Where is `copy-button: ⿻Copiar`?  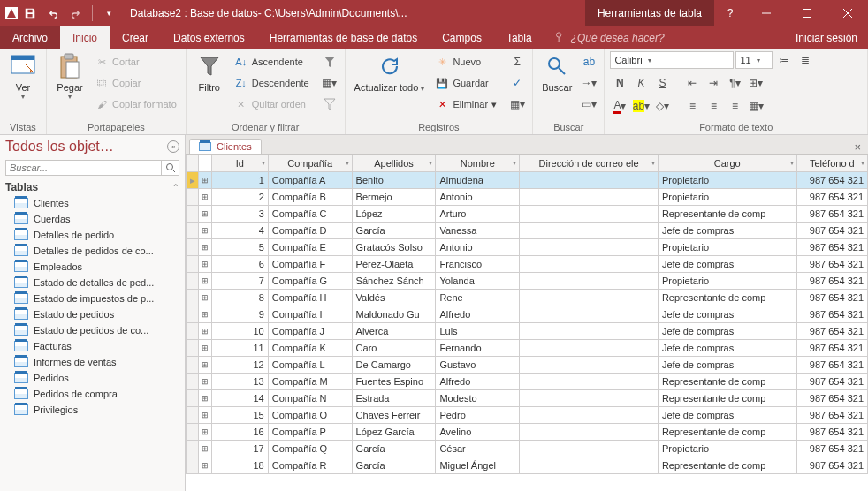
copy-button: ⿻Copiar is located at coordinates (136, 83).